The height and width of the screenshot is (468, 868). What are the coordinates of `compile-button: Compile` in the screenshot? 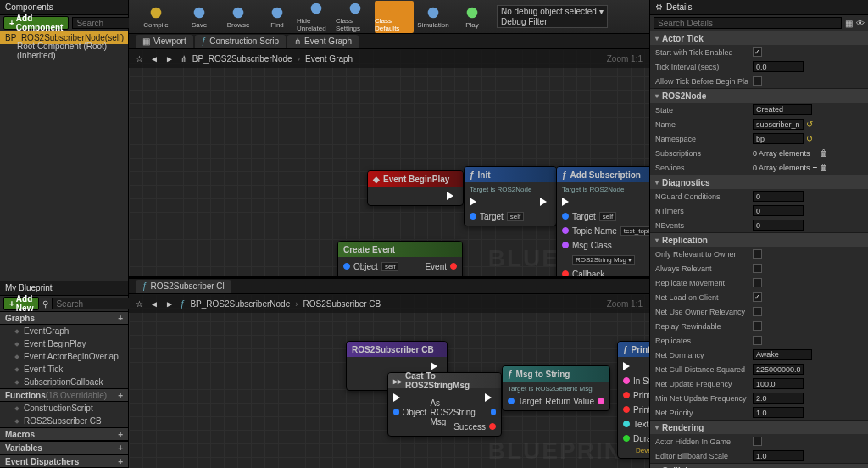 It's located at (156, 17).